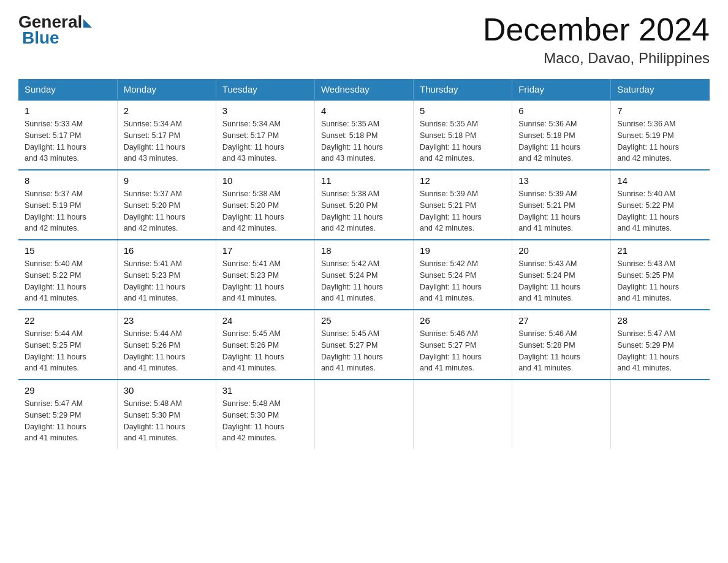 The width and height of the screenshot is (728, 563). I want to click on day-number: 27, so click(561, 320).